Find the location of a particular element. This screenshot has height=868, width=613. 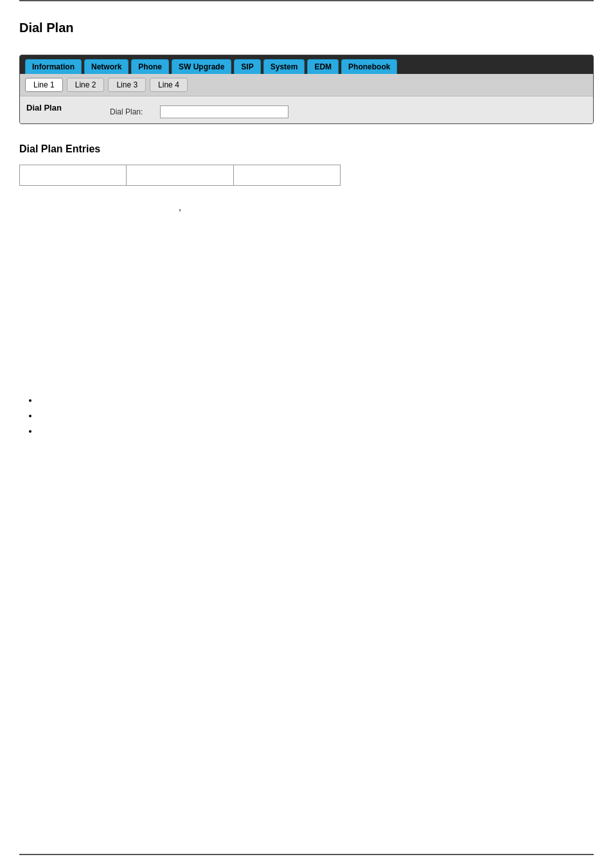

dial-plan-entries-heading: Dial Plan Entries is located at coordinates (306, 149).